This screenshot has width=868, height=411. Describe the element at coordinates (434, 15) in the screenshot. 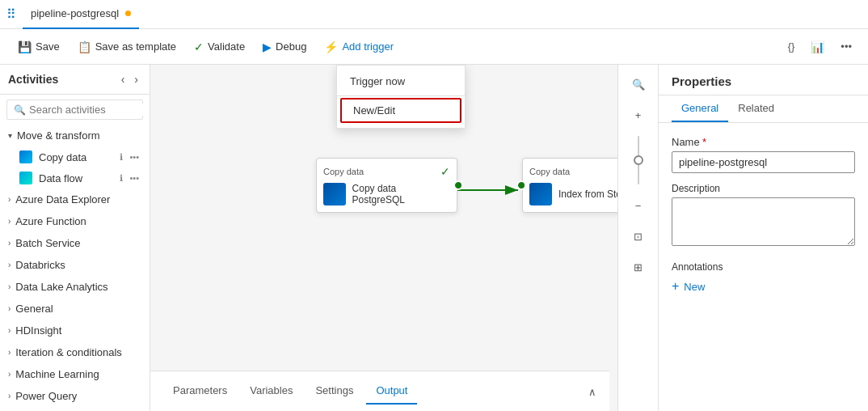

I see `tab-bar: ⠿ pipeline-postgresql` at that location.